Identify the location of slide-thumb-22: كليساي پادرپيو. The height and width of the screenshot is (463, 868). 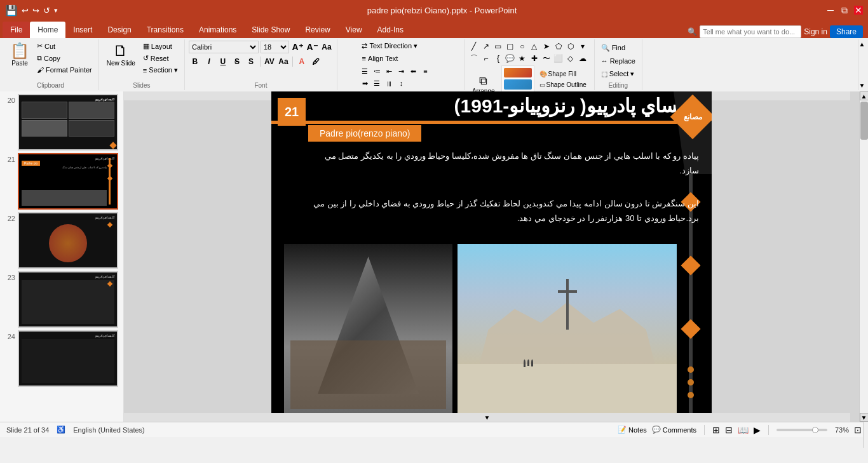
(68, 240).